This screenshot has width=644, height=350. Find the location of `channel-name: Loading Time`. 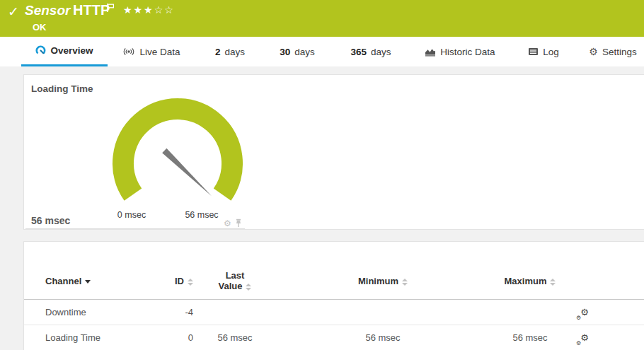

channel-name: Loading Time is located at coordinates (73, 338).